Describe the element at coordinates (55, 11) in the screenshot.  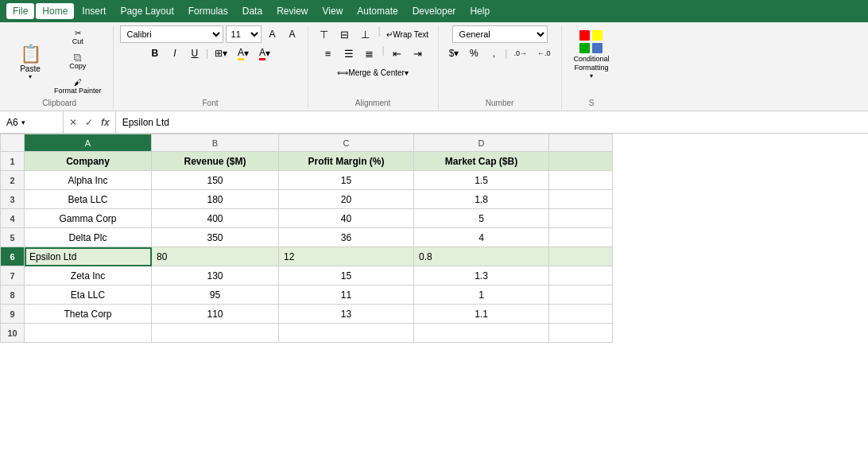
I see `menu-home: Home` at that location.